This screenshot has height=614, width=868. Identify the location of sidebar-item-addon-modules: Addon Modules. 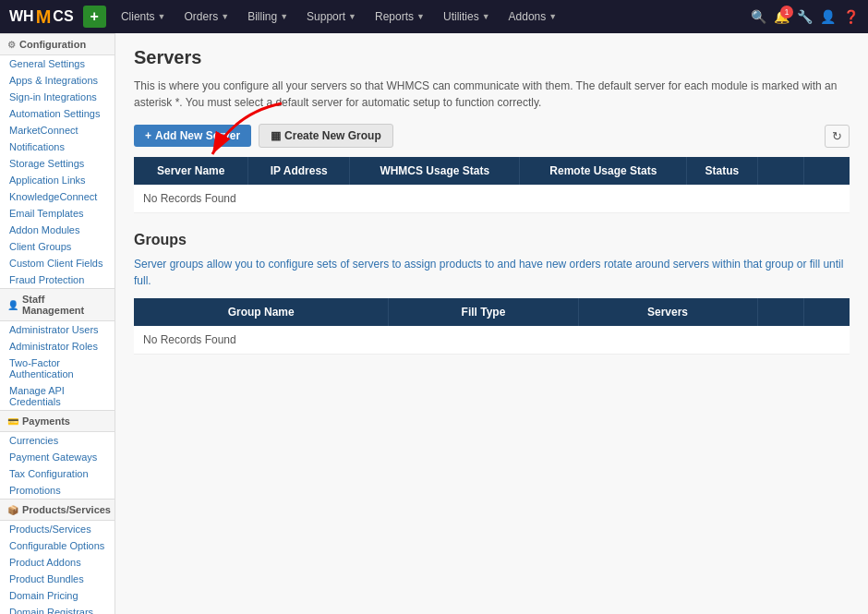
(57, 230).